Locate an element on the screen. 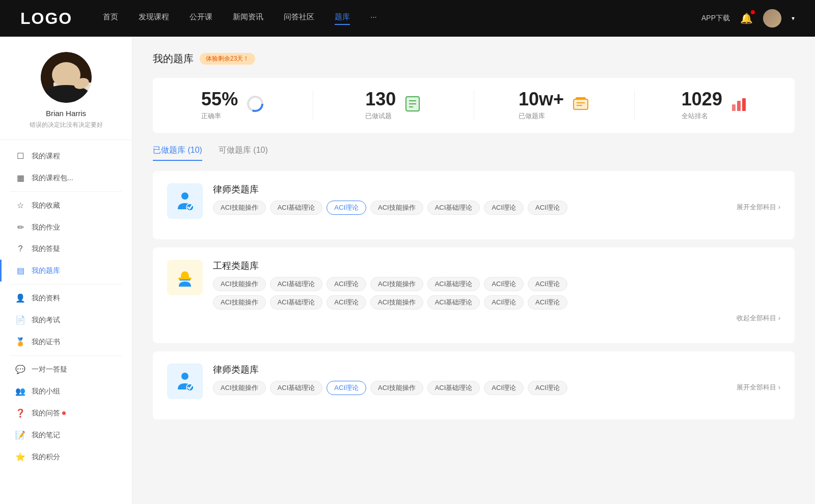  tag-eng-1-5: ACI基础理论 is located at coordinates (454, 284).